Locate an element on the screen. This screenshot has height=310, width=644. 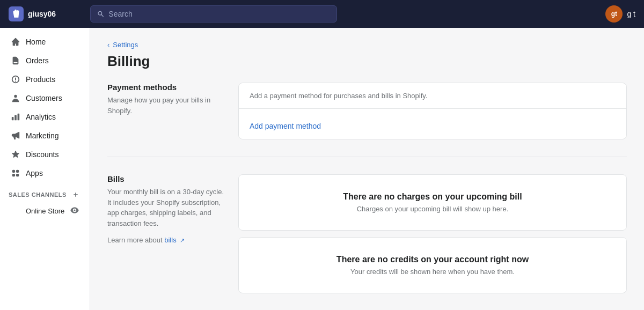
payment-methods-card-text: Add a payment method for purchases and b… is located at coordinates (433, 95).